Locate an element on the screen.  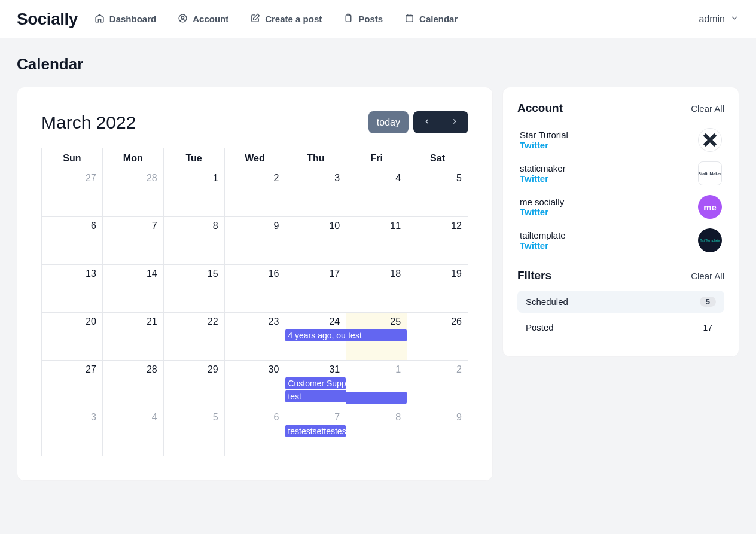
account-avatar: StaticMaker is located at coordinates (710, 173).